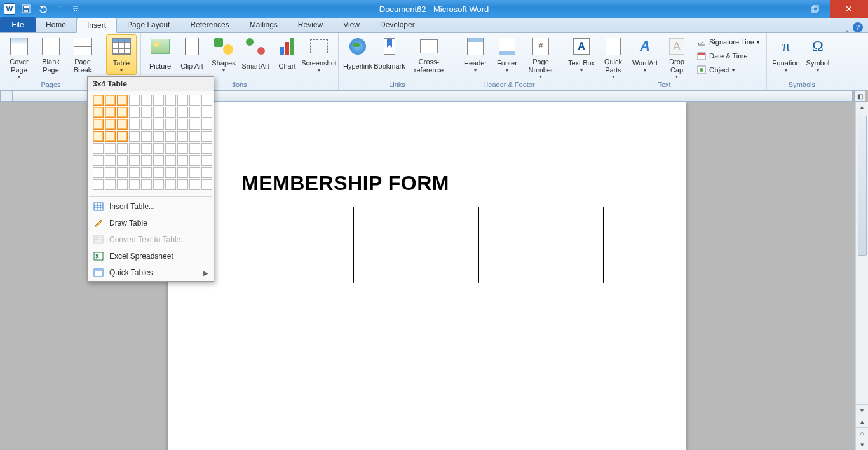 This screenshot has width=868, height=450. What do you see at coordinates (786, 9) in the screenshot?
I see `minimize-button: —` at bounding box center [786, 9].